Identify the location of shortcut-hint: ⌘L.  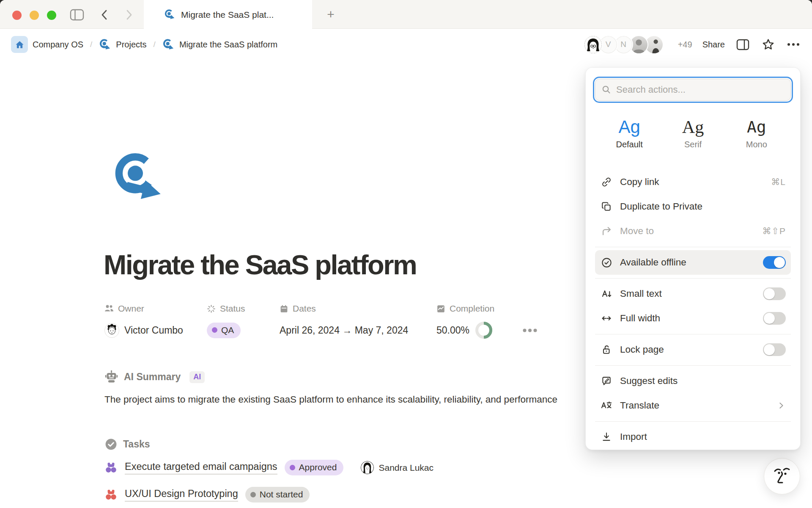
(778, 182).